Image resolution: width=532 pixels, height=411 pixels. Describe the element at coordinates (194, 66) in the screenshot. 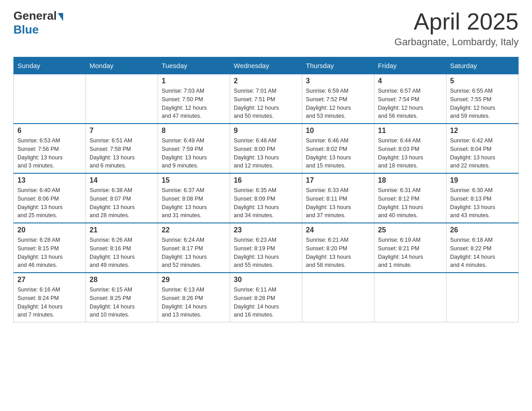

I see `calendar-header-tuesday: Tuesday` at that location.